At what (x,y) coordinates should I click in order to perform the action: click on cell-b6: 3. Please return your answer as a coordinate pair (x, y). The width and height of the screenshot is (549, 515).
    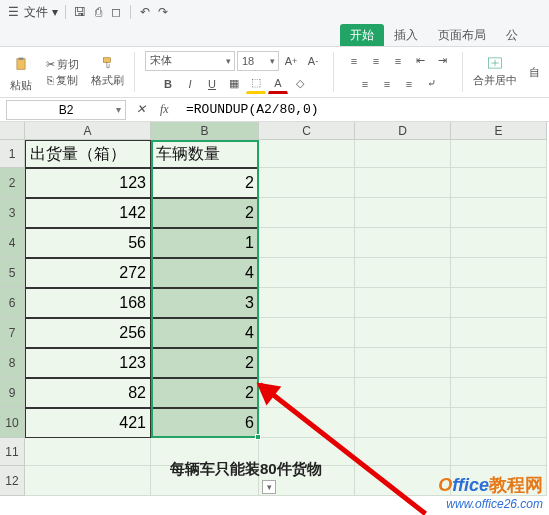
    Looking at the image, I should click on (205, 303).